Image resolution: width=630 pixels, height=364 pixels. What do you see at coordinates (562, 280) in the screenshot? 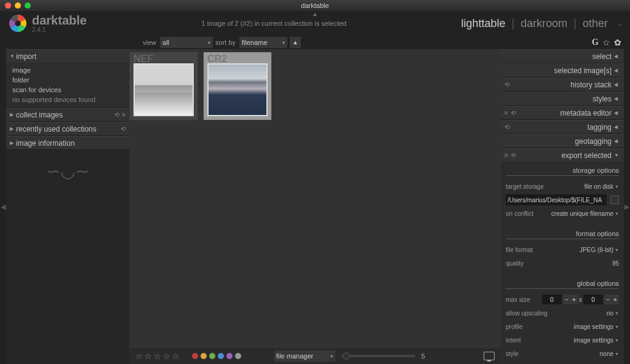
I see `export-global-section: global options` at bounding box center [562, 280].